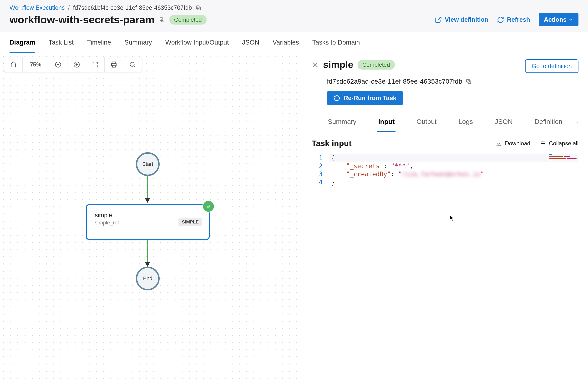 The height and width of the screenshot is (385, 588). What do you see at coordinates (199, 8) in the screenshot?
I see `copy-icon` at bounding box center [199, 8].